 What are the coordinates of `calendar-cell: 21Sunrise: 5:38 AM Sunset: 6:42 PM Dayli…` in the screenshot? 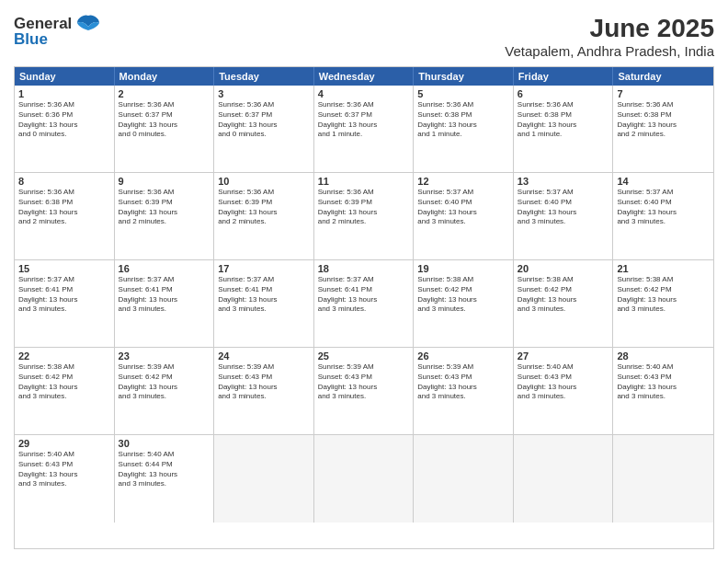 It's located at (664, 304).